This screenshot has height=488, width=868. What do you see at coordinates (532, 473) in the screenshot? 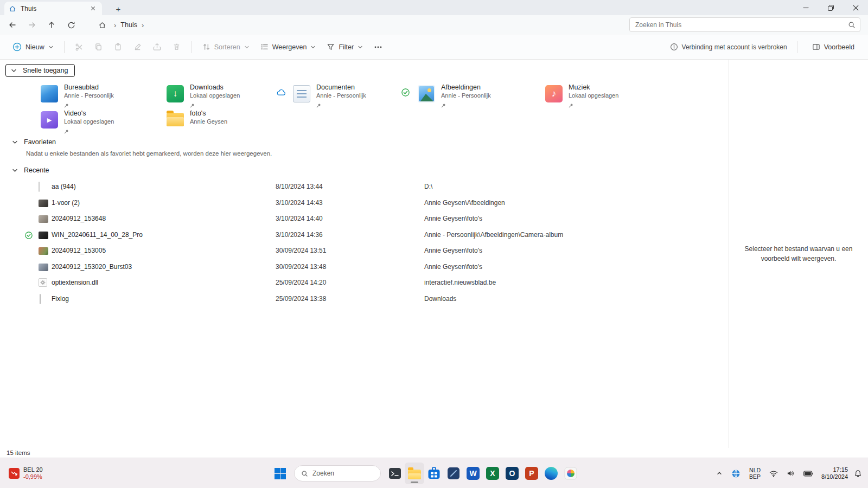
I see `powerpoint-app-button: P` at bounding box center [532, 473].